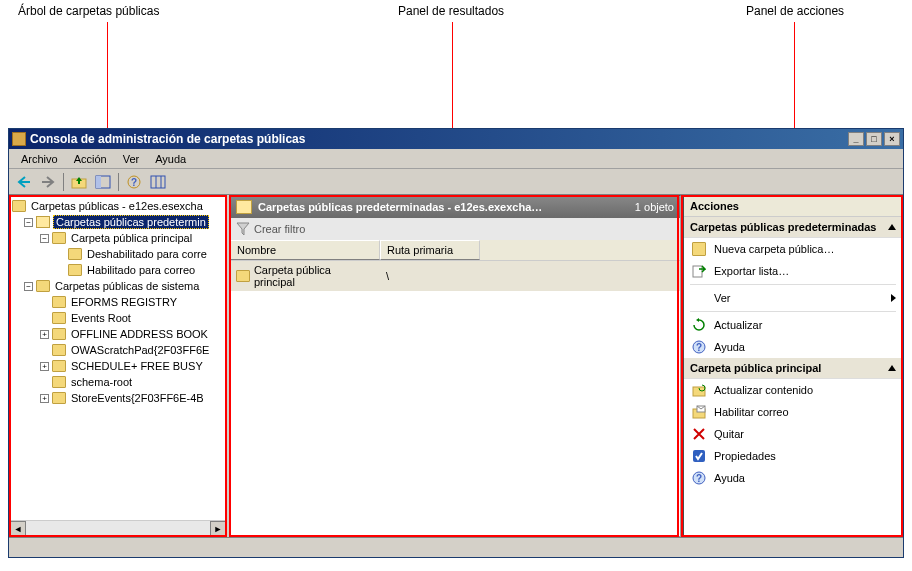 This screenshot has height=571, width=912. What do you see at coordinates (452, 76) in the screenshot?
I see `callout-results-line` at bounding box center [452, 76].